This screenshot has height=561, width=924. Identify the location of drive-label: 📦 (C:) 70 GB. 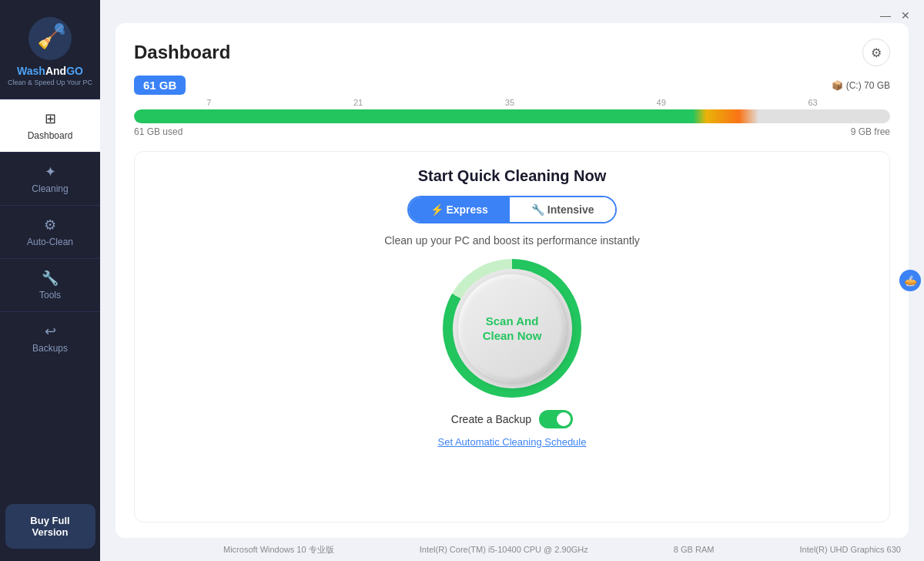
(861, 86).